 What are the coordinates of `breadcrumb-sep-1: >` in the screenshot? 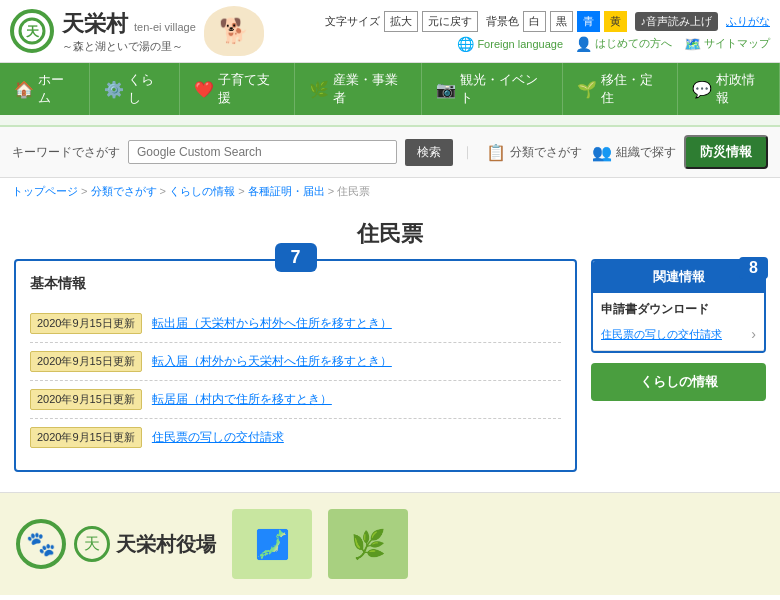 It's located at (86, 191).